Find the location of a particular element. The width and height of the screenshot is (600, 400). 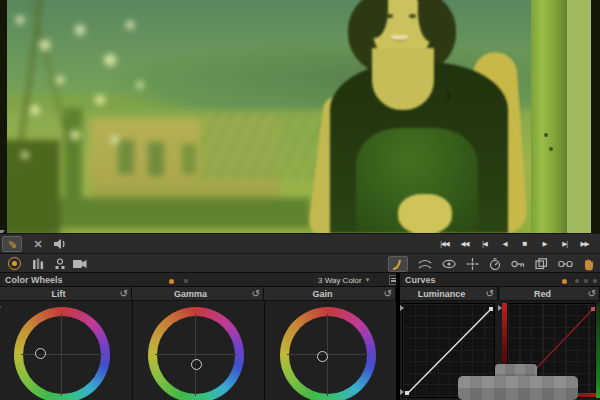

red-header: Red ↺ is located at coordinates (550, 294).